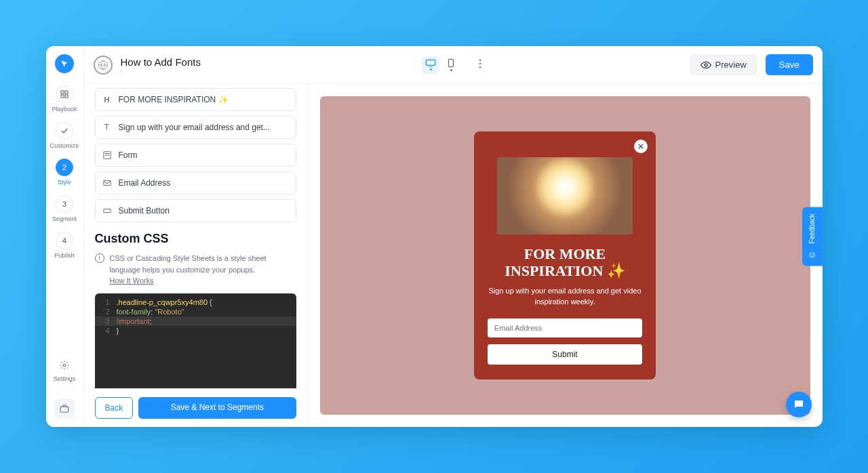 The width and height of the screenshot is (868, 473). I want to click on gear-icon, so click(64, 367).